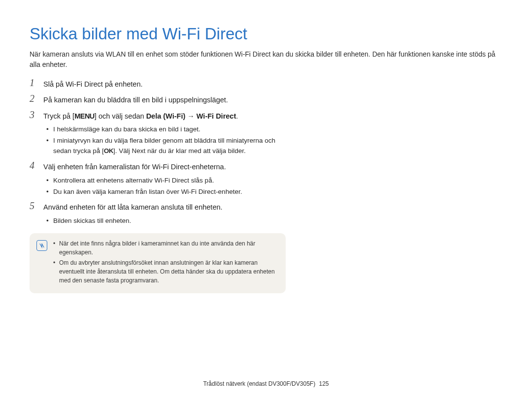 The height and width of the screenshot is (401, 532). Describe the element at coordinates (166, 263) in the screenshot. I see `note-list: När det inte finns några bilder i kamera…` at that location.